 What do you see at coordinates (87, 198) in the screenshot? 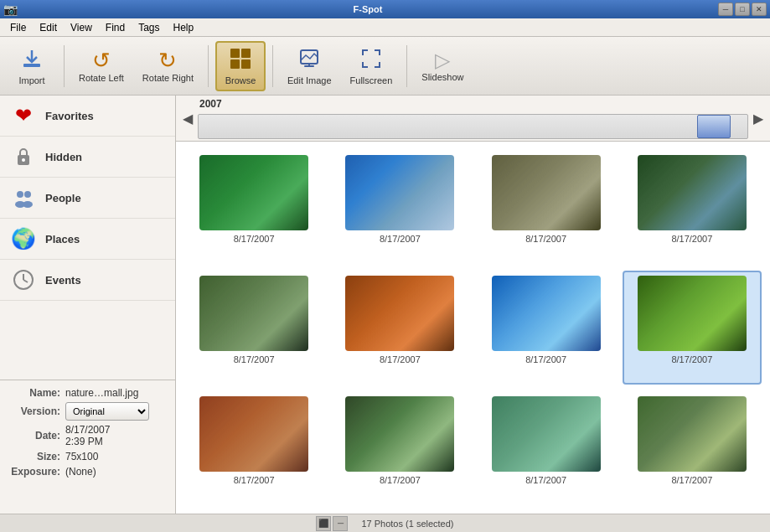
I see `sidebar-item-people: People` at bounding box center [87, 198].